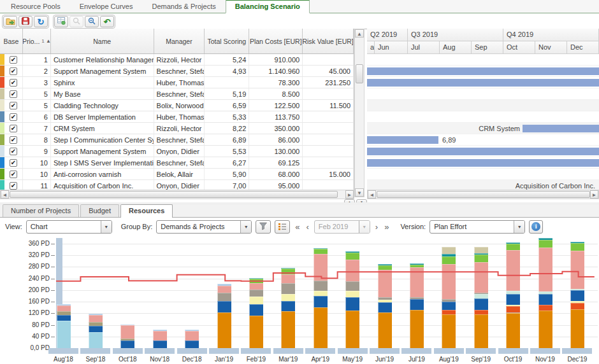 The width and height of the screenshot is (599, 364). I want to click on costs-cell: 1.140.960, so click(276, 71).